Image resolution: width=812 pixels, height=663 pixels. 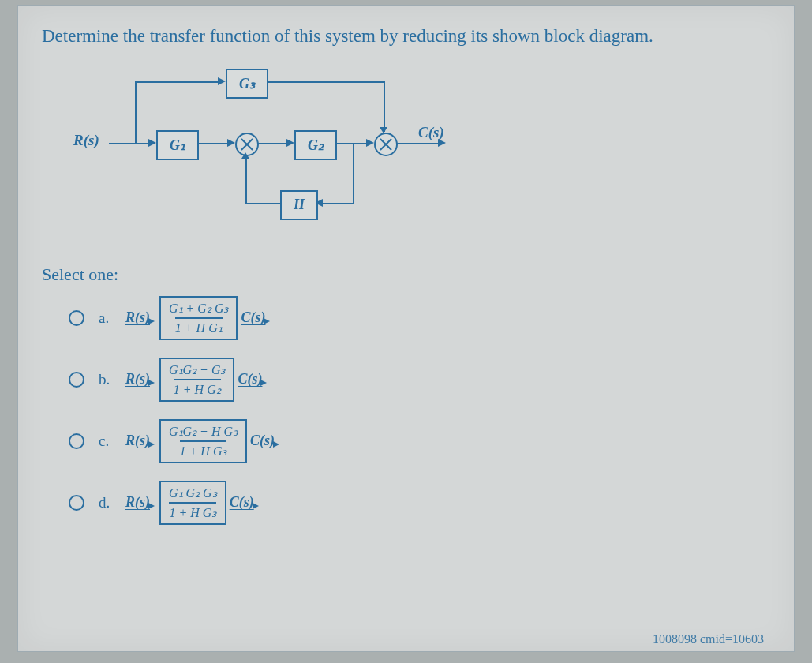 What do you see at coordinates (420, 318) in the screenshot?
I see `option-a: a. R(s) G₁ + G₂ G₃ 1 + H G₁ C(s)` at bounding box center [420, 318].